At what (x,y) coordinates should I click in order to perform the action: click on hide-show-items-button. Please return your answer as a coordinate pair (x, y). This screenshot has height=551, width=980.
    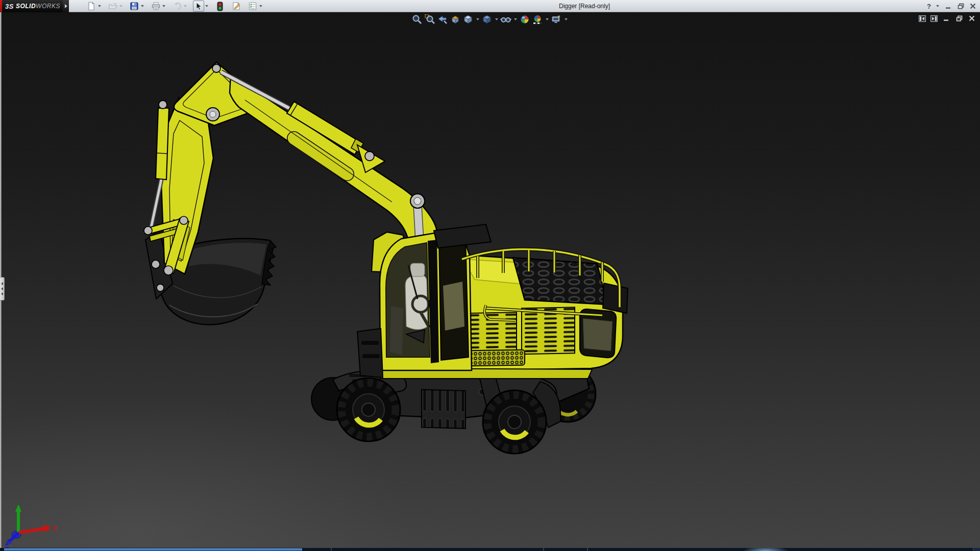
    Looking at the image, I should click on (506, 19).